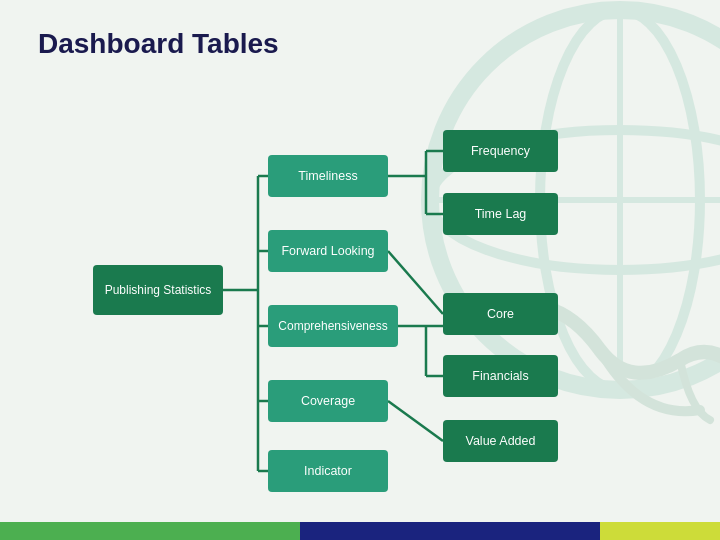  What do you see at coordinates (158, 290) in the screenshot?
I see `publishing-statistics-box: Publishing Statistics` at bounding box center [158, 290].